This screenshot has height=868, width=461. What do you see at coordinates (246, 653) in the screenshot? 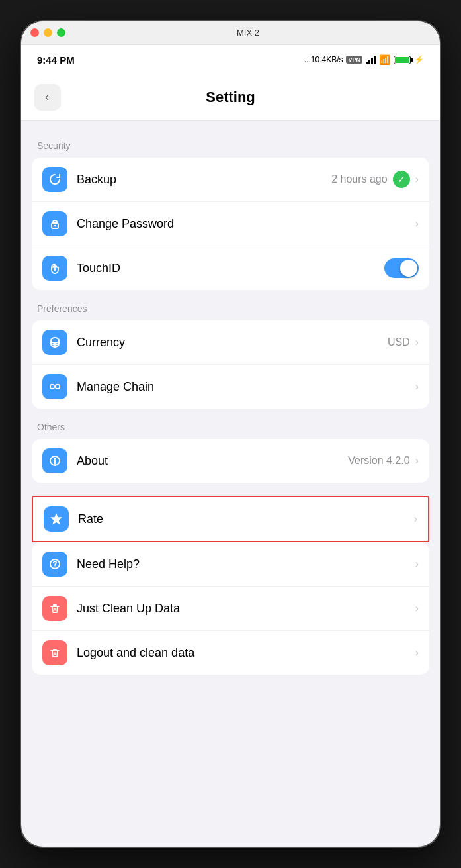
I see `logout-clean-label: Logout and clean data` at bounding box center [246, 653].